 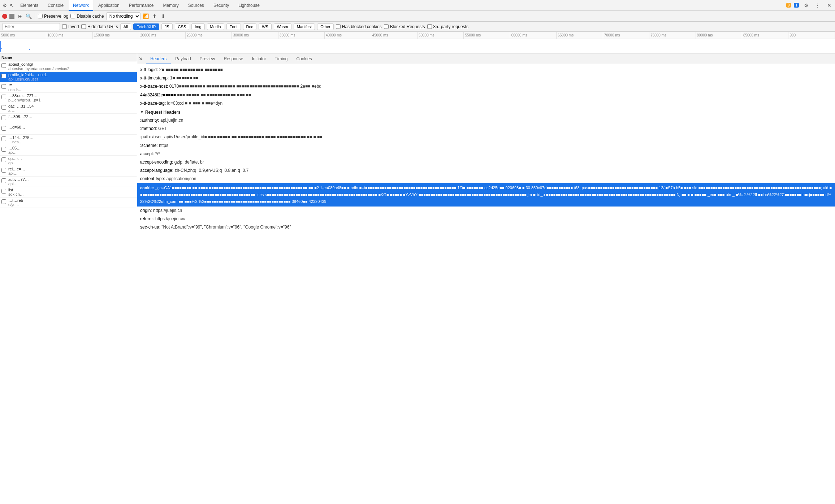 What do you see at coordinates (126, 27) in the screenshot?
I see `filter-all: All` at bounding box center [126, 27].